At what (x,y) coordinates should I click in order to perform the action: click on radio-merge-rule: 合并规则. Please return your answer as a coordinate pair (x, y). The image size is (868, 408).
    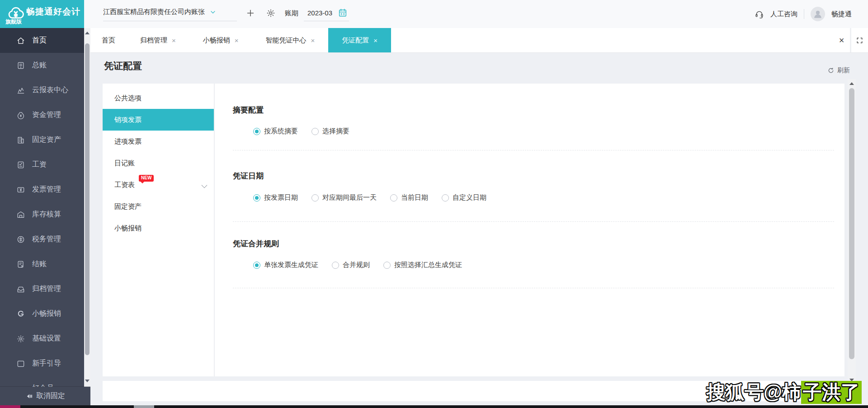
    Looking at the image, I should click on (351, 265).